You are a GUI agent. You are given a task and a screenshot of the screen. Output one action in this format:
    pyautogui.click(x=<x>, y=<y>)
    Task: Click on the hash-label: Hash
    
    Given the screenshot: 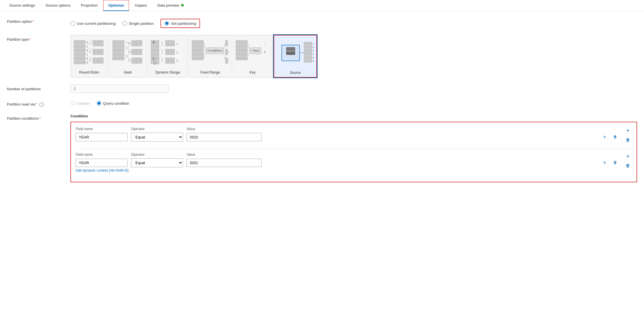 What is the action you would take?
    pyautogui.click(x=128, y=72)
    